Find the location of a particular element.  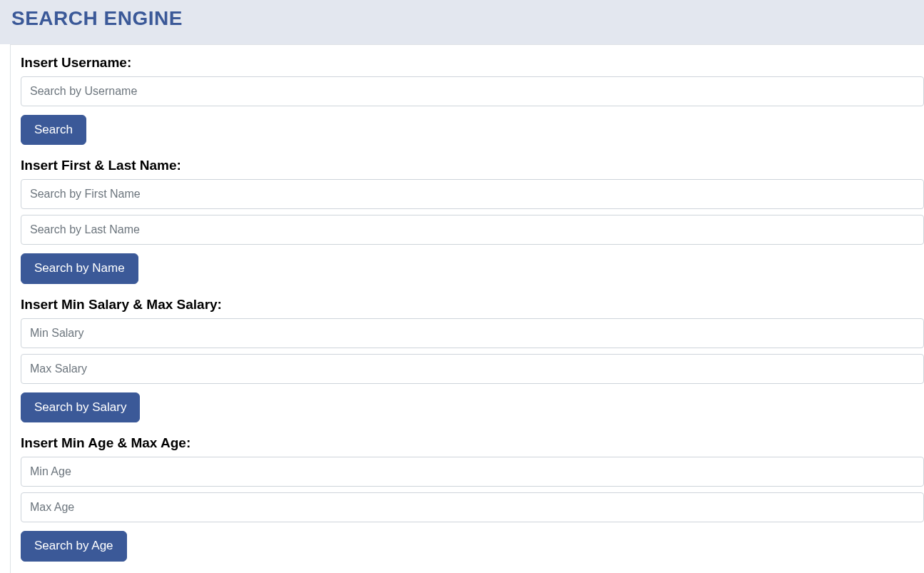

first-name-input is located at coordinates (472, 194).